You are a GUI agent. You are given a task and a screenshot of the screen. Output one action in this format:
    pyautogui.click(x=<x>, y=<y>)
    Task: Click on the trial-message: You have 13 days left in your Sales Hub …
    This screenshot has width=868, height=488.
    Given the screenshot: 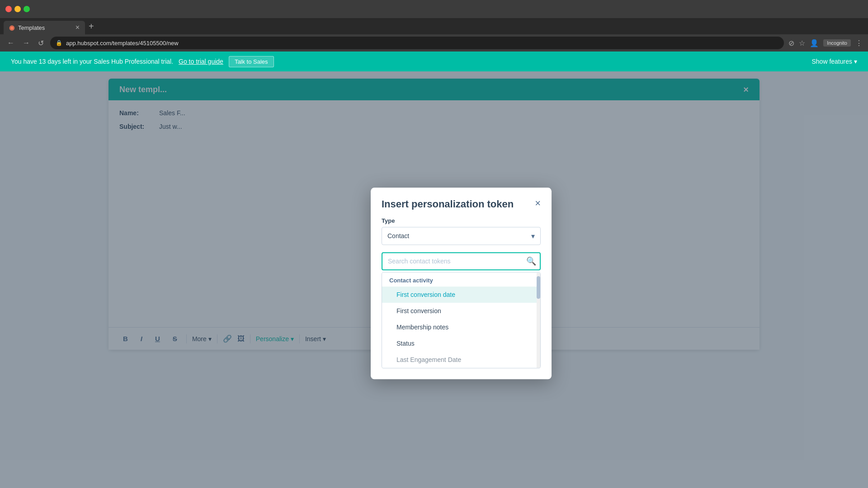 What is the action you would take?
    pyautogui.click(x=92, y=61)
    